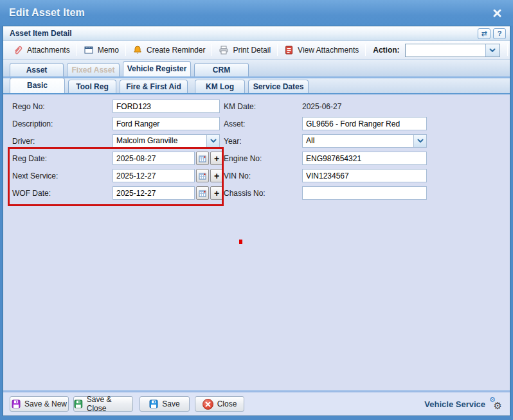 The width and height of the screenshot is (513, 420). I want to click on form-row-year: Year: All, so click(327, 141).